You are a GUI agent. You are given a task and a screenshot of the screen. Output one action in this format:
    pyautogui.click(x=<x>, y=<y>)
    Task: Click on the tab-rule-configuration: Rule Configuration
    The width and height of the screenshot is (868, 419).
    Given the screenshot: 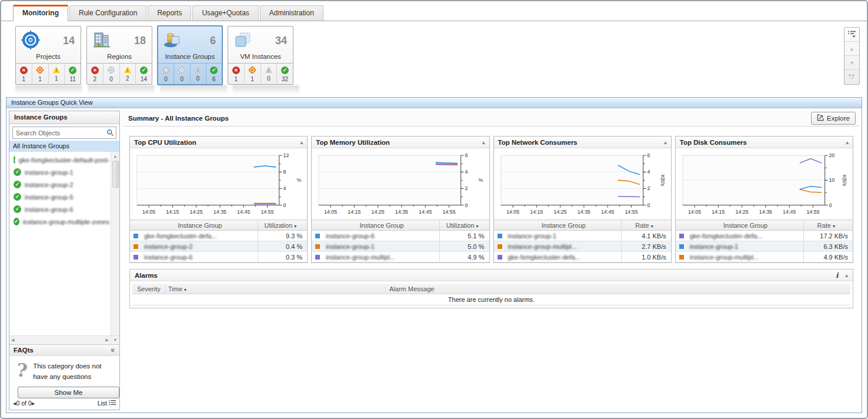 What is the action you would take?
    pyautogui.click(x=108, y=13)
    